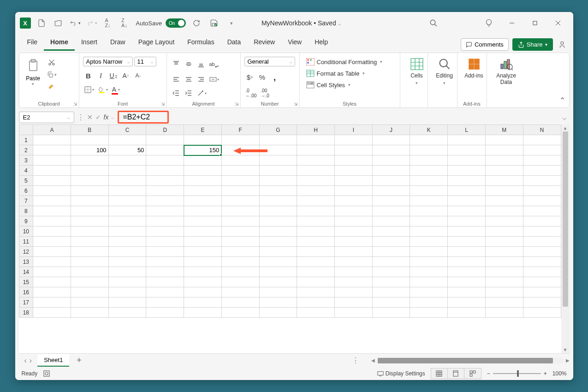 Image resolution: width=588 pixels, height=392 pixels. Describe the element at coordinates (42, 23) in the screenshot. I see `new-file-icon` at that location.